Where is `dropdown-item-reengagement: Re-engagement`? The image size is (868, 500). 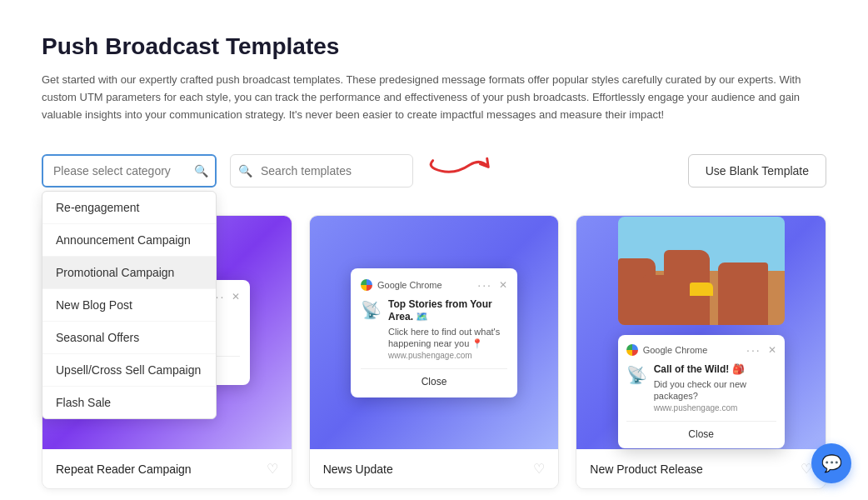 dropdown-item-reengagement: Re-engagement is located at coordinates (129, 208).